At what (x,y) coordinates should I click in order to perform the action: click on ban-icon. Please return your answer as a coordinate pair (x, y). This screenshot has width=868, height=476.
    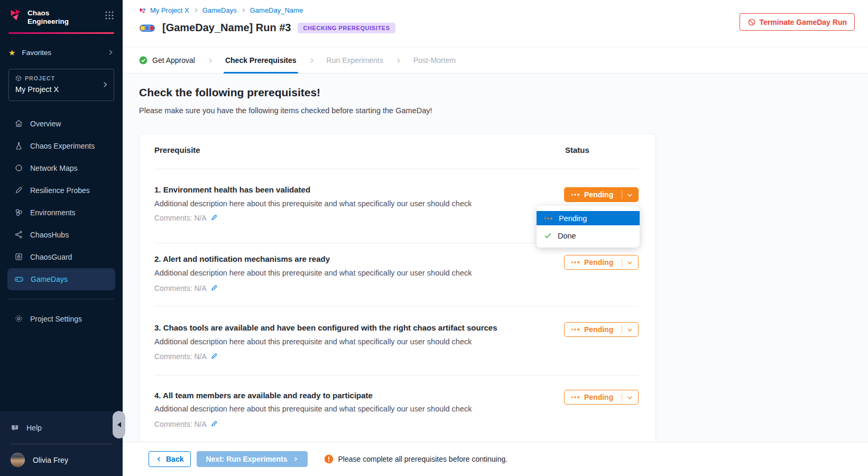
    Looking at the image, I should click on (752, 22).